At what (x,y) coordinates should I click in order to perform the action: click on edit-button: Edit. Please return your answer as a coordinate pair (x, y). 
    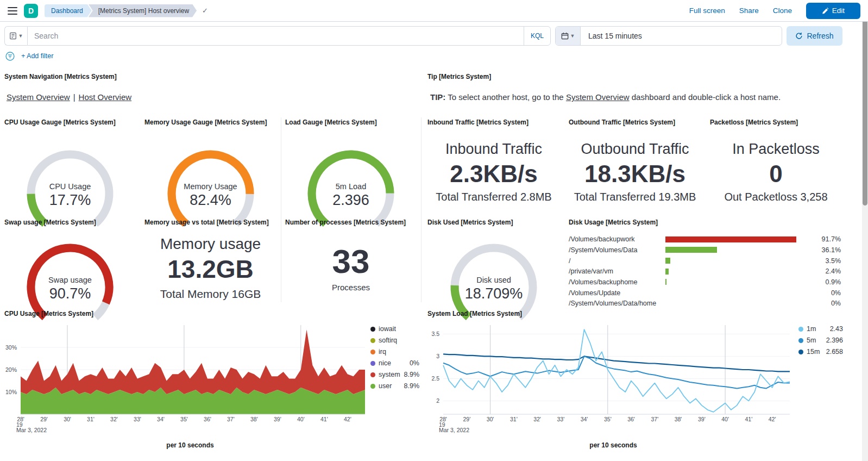
    Looking at the image, I should click on (833, 11).